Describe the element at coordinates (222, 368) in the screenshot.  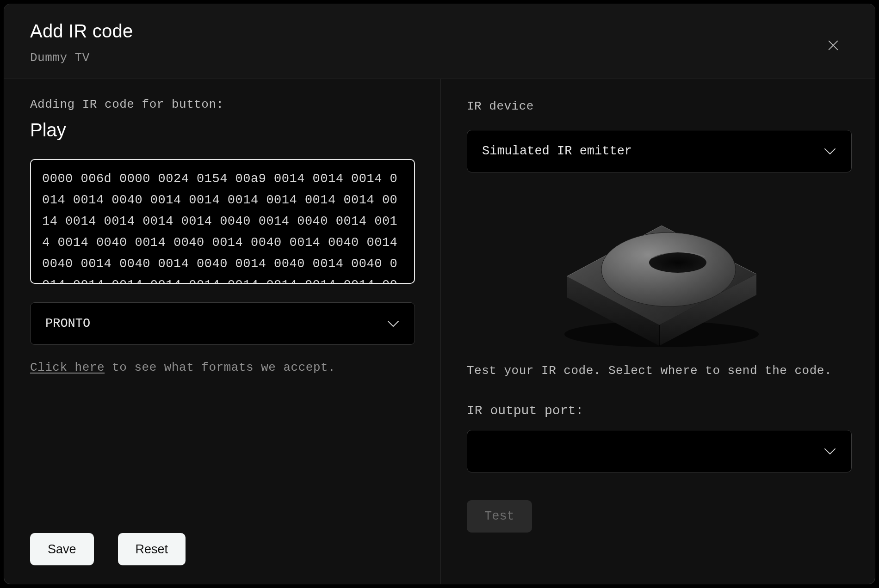
I see `format-help-line: Click here to see what formats we accept…` at that location.